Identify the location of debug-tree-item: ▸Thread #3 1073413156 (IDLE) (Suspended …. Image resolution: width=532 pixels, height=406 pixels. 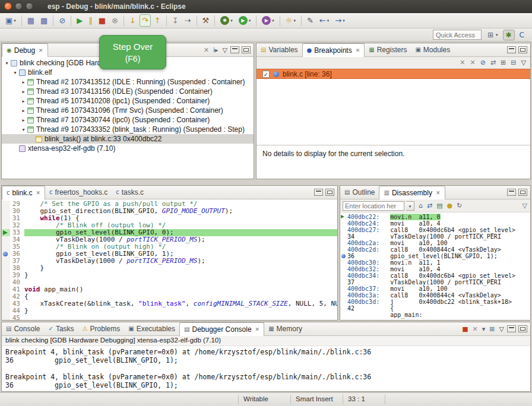
(128, 91).